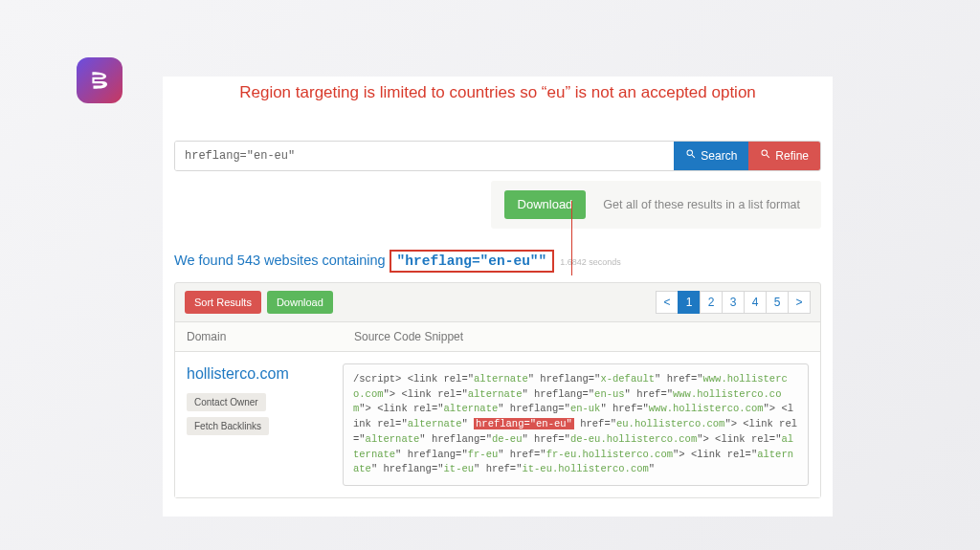 This screenshot has width=980, height=550. I want to click on brand-logo, so click(100, 80).